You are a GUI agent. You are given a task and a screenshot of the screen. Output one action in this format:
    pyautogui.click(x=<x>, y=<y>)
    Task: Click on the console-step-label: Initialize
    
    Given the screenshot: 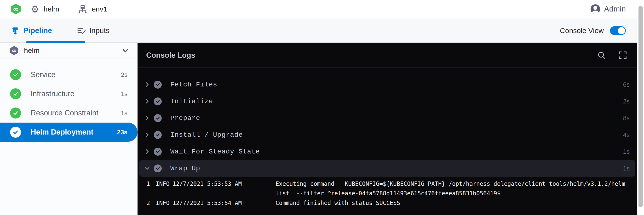 What is the action you would take?
    pyautogui.click(x=192, y=101)
    